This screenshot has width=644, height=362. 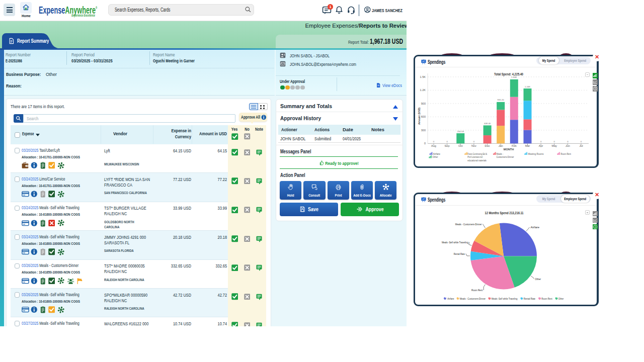 What do you see at coordinates (581, 146) in the screenshot?
I see `svg-text: Jul` at bounding box center [581, 146].